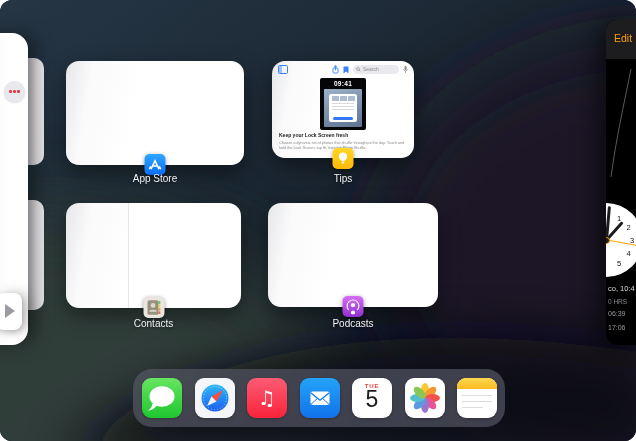 The width and height of the screenshot is (636, 441). Describe the element at coordinates (154, 324) in the screenshot. I see `app-card-label: Contacts` at that location.